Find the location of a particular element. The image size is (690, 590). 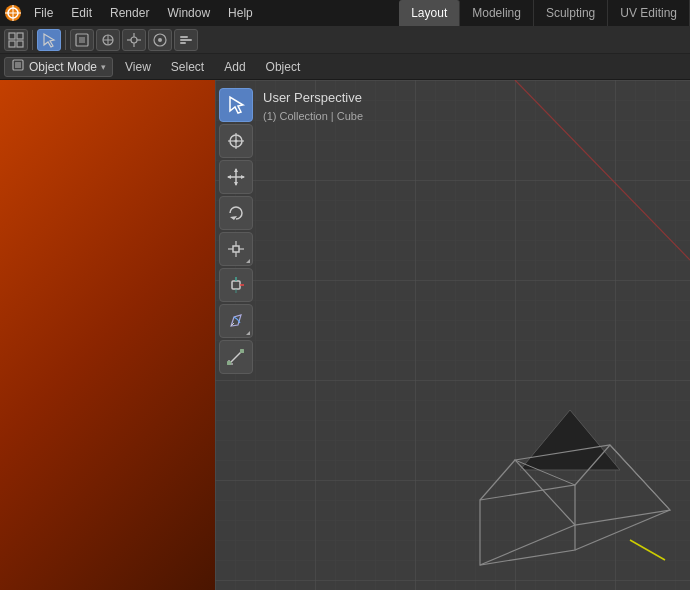

snap-btn is located at coordinates (134, 40).